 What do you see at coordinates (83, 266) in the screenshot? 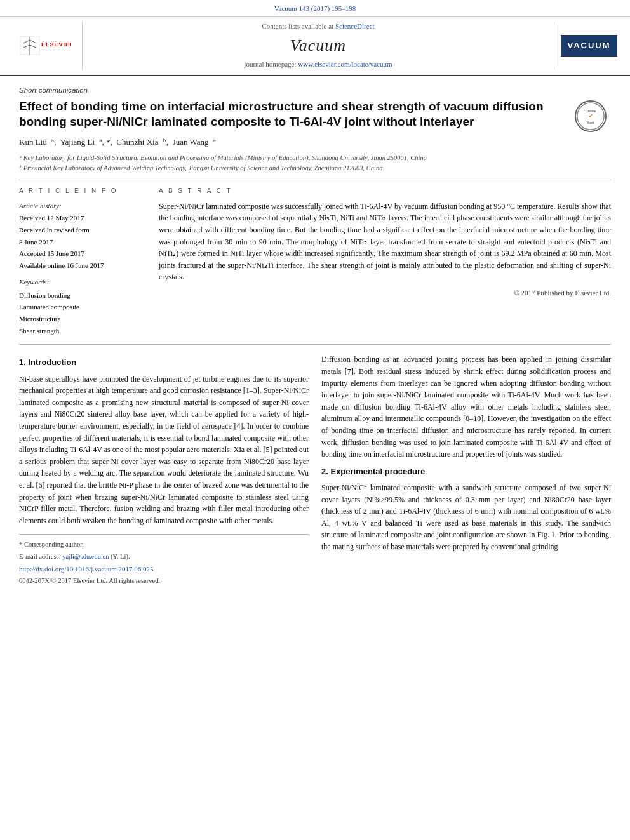
I see `available-date: Available online 16 June 2017` at bounding box center [83, 266].